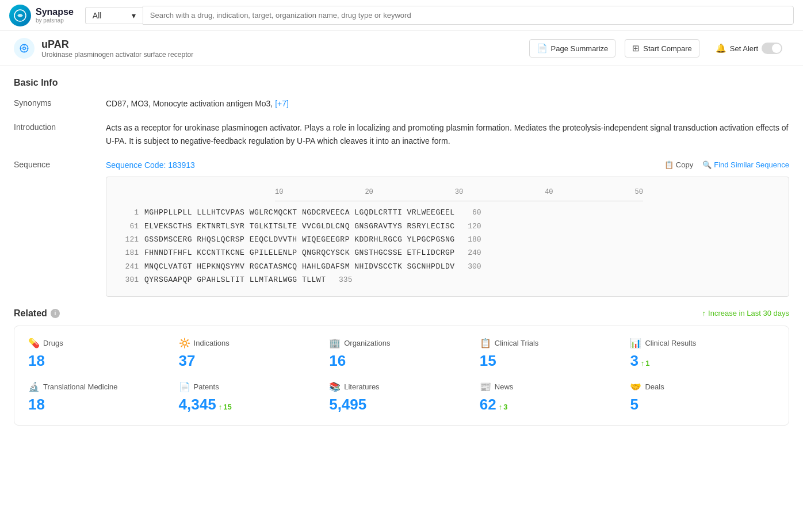  I want to click on related-item-header: 🏢 Organizations, so click(402, 343).